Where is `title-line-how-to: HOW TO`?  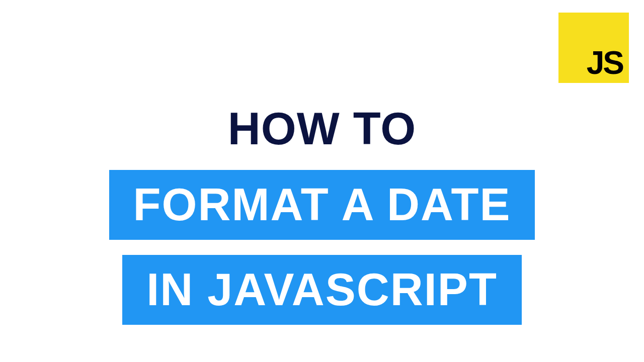
title-line-how-to: HOW TO is located at coordinates (322, 129).